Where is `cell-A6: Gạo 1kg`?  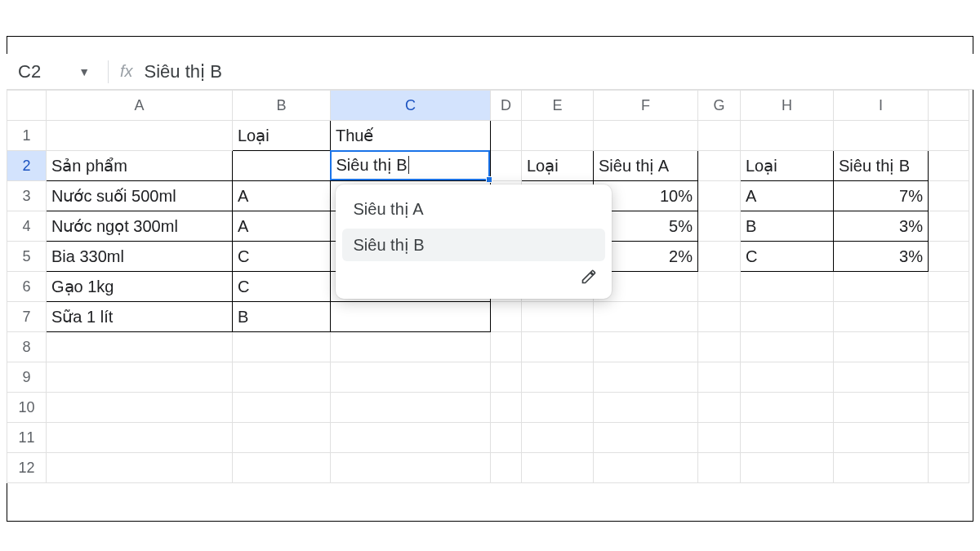
cell-A6: Gạo 1kg is located at coordinates (140, 287).